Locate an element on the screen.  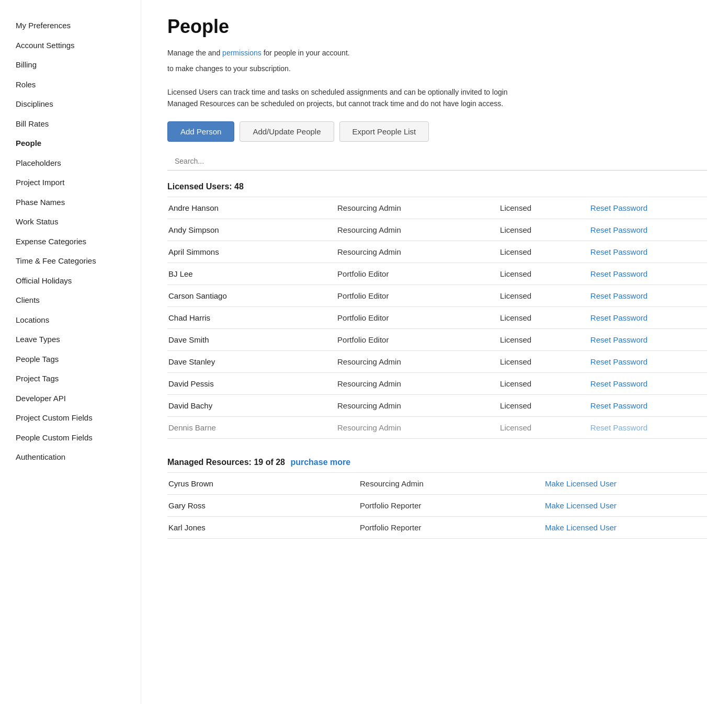
sidebar-item-project-custom-fields: Project Custom Fields is located at coordinates (78, 418).